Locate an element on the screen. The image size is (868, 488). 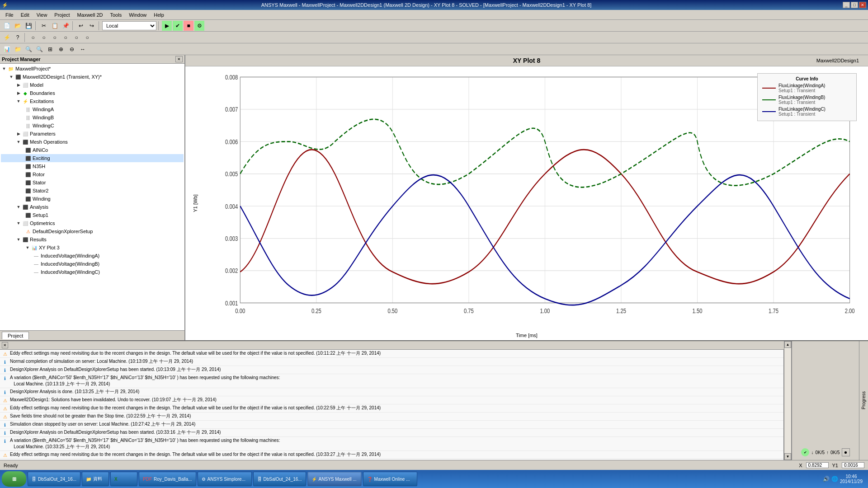
cut-button: ✂ is located at coordinates (44, 26).